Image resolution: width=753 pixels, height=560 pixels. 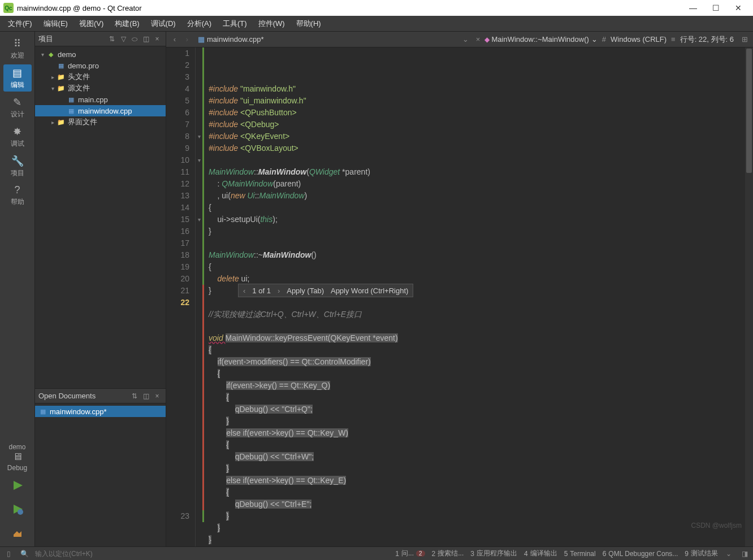 What do you see at coordinates (309, 24) in the screenshot?
I see `menu-item: 帮助(H)` at bounding box center [309, 24].